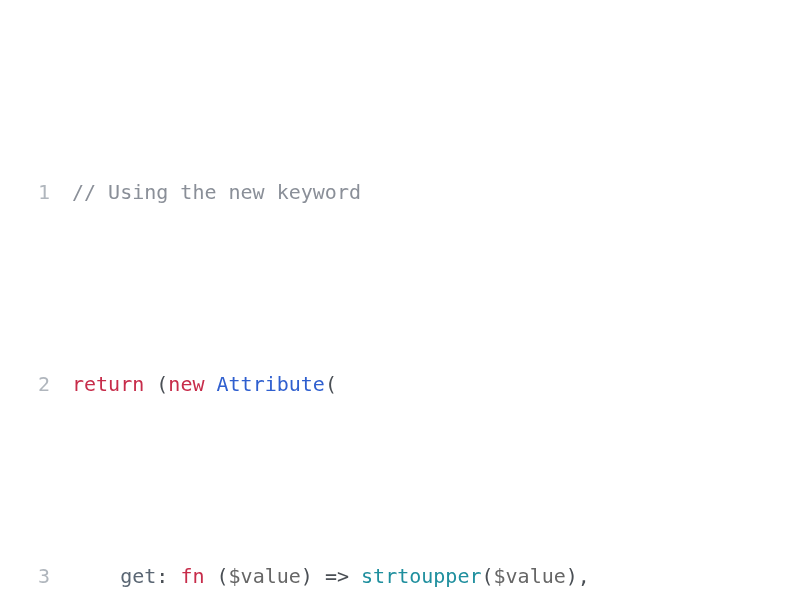  I want to click on line-number: 2, so click(36, 384).